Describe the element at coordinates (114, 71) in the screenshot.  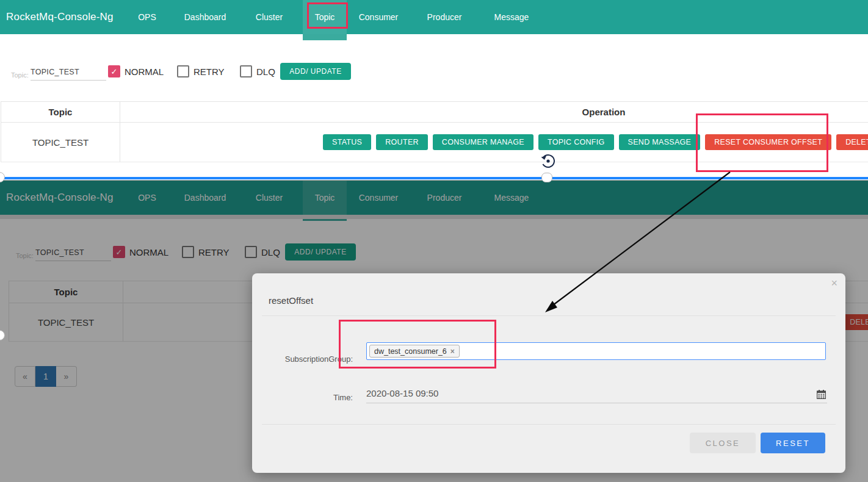
I see `normal-checkbox: ✓` at that location.